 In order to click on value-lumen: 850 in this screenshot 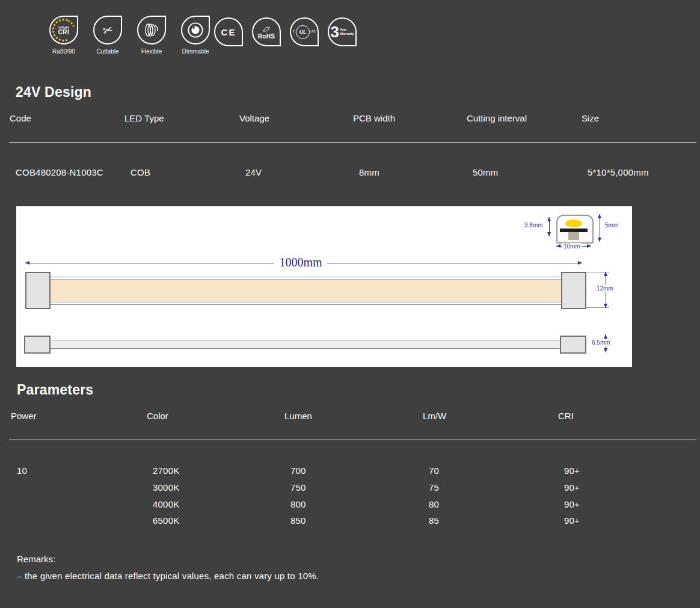, I will do `click(354, 521)`.